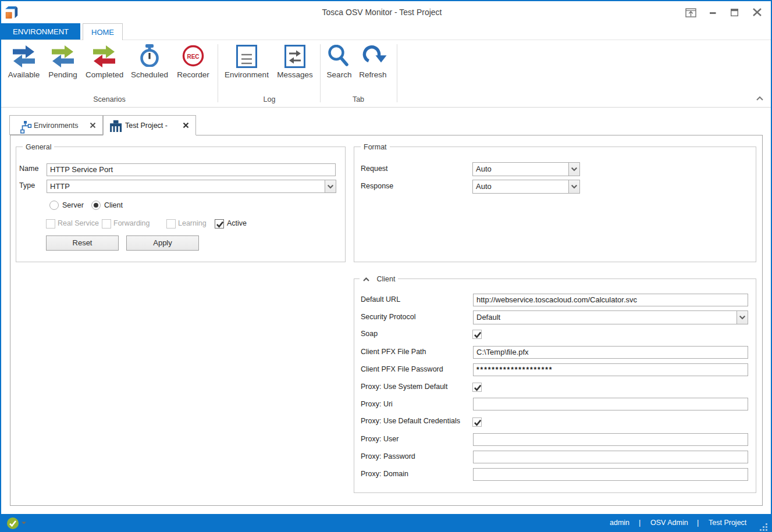 This screenshot has width=772, height=532. I want to click on svg-text: REC, so click(193, 57).